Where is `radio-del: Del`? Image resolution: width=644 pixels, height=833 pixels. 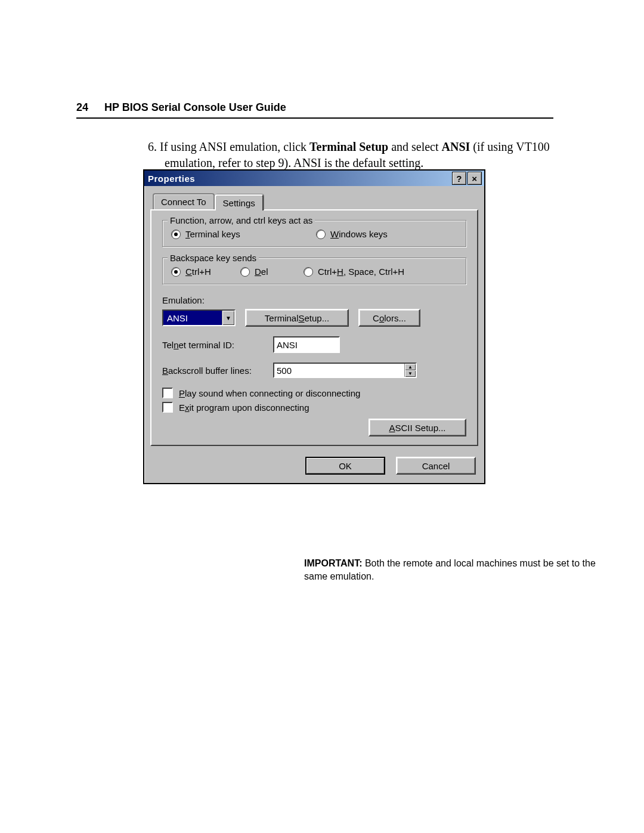 radio-del: Del is located at coordinates (270, 272).